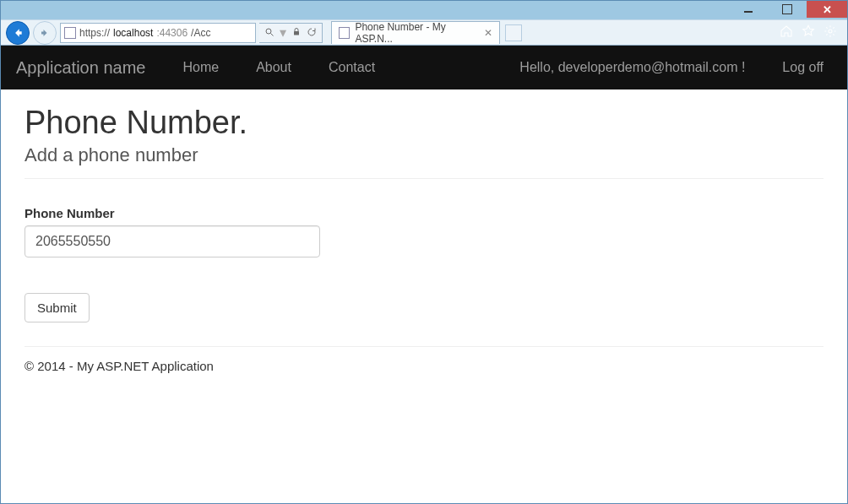  I want to click on page-title: Phone Number., so click(424, 123).